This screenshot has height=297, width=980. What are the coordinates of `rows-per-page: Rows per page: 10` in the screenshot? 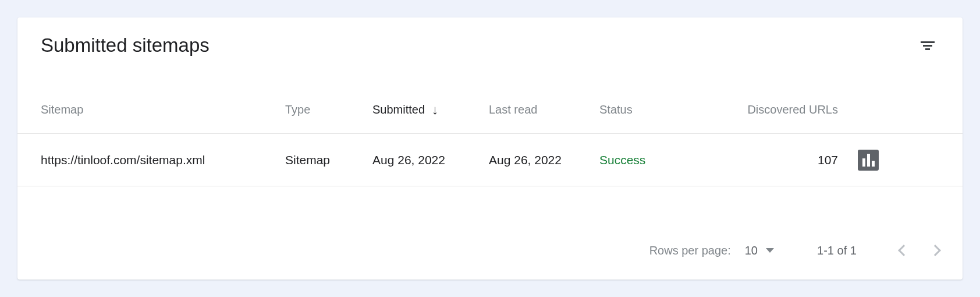 It's located at (712, 250).